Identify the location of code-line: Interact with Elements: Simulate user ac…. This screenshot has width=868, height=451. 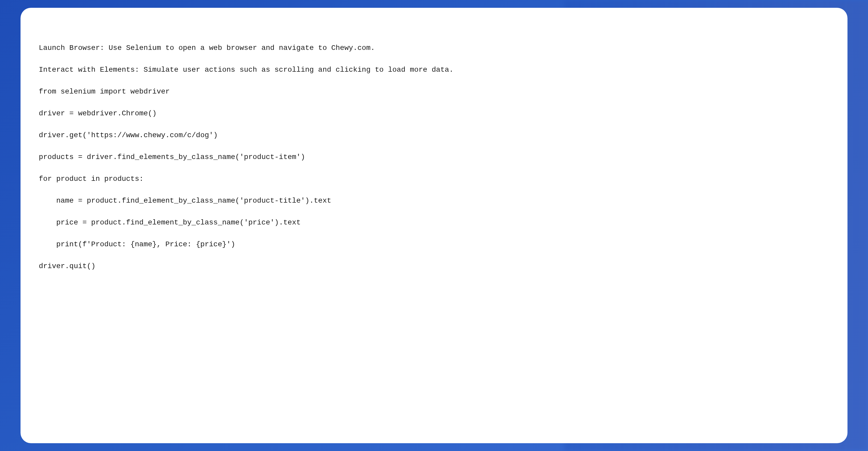
(434, 70).